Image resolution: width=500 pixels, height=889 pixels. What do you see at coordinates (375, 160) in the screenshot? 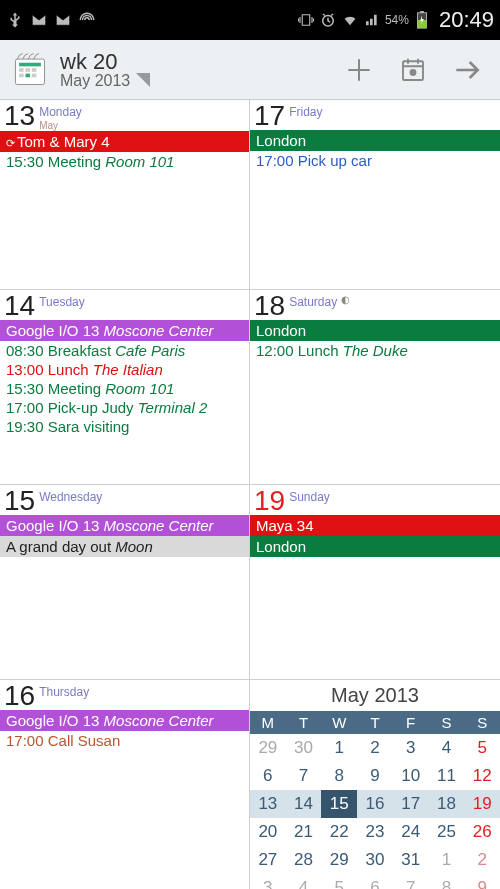
I see `timed-event: 17:00 Pick up car` at bounding box center [375, 160].